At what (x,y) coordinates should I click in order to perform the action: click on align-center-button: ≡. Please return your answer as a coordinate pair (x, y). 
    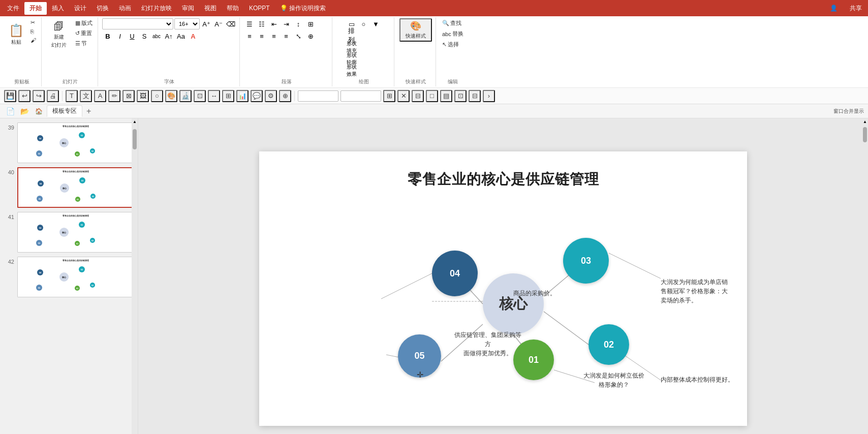
    Looking at the image, I should click on (262, 36).